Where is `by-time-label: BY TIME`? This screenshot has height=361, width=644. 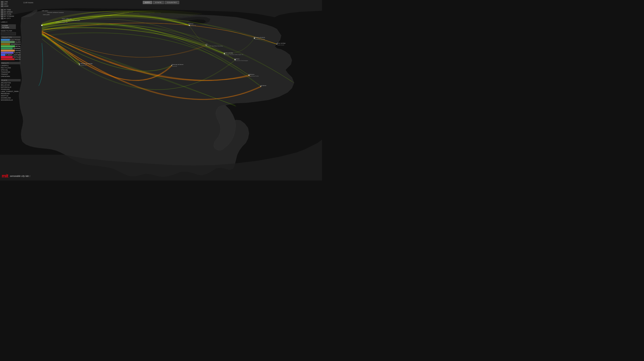
by-time-label: BY TIME is located at coordinates (8, 10).